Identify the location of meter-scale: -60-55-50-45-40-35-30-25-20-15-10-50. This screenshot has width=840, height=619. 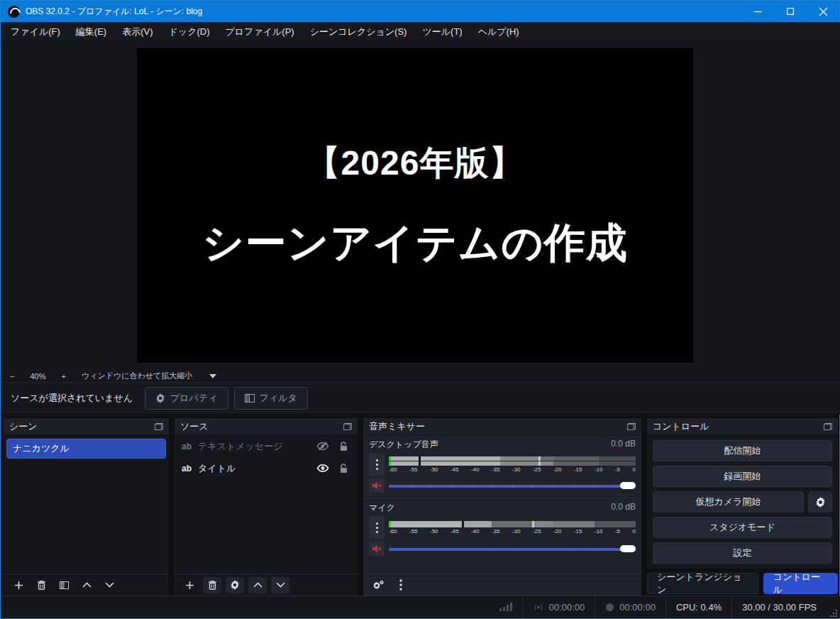
(512, 470).